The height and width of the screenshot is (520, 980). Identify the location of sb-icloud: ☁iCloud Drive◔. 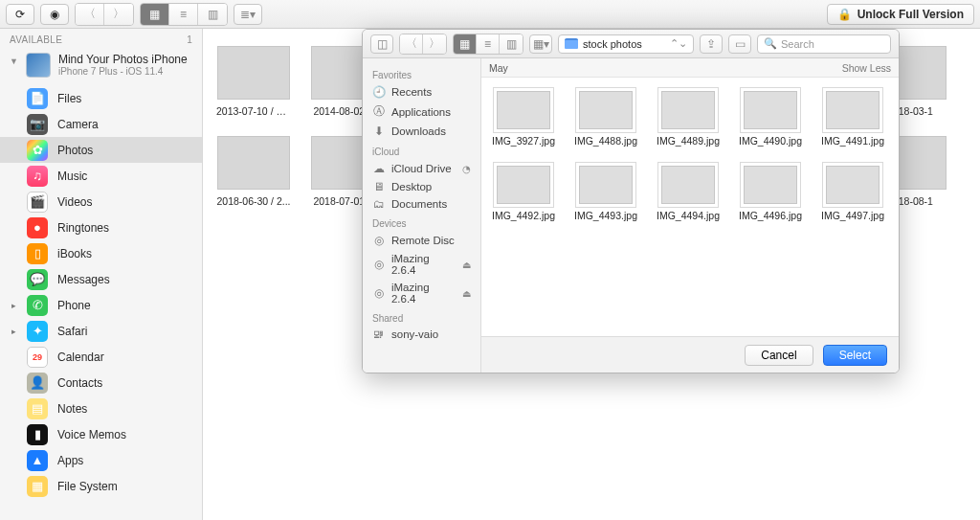
(421, 169).